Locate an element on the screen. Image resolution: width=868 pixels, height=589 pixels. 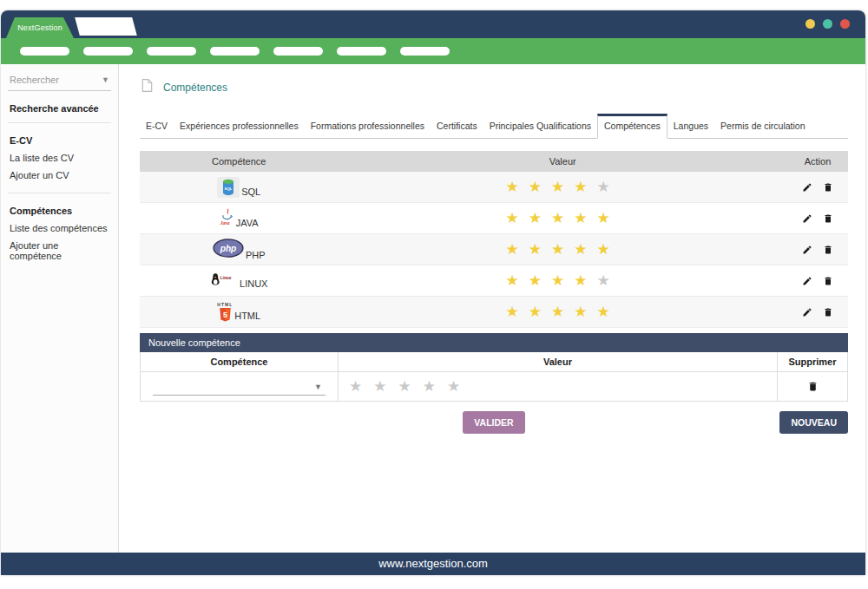
tab-competences: Compétences is located at coordinates (632, 127).